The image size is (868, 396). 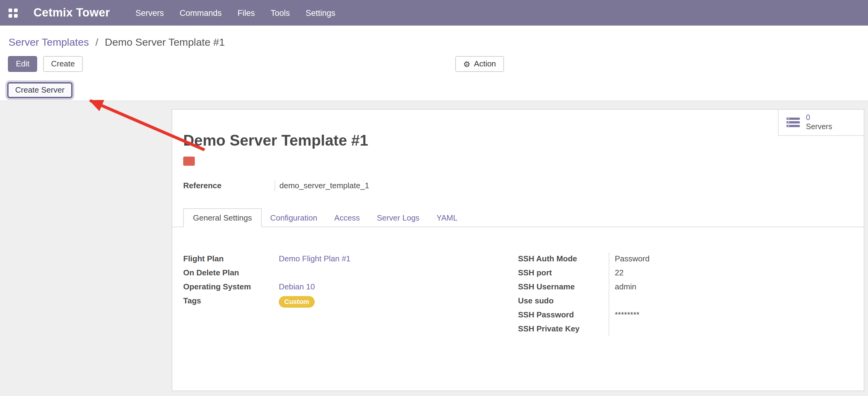 I want to click on field-value-ssh-username: admin, so click(x=731, y=287).